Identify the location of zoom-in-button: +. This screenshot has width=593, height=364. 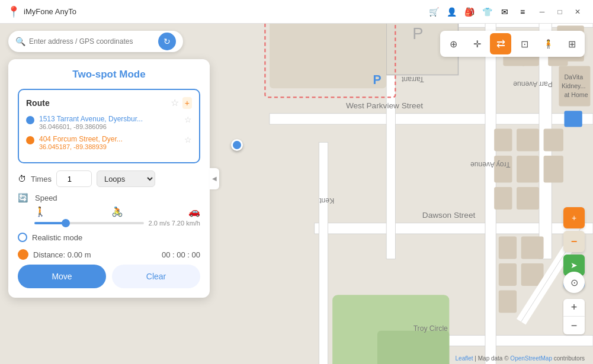
(574, 308).